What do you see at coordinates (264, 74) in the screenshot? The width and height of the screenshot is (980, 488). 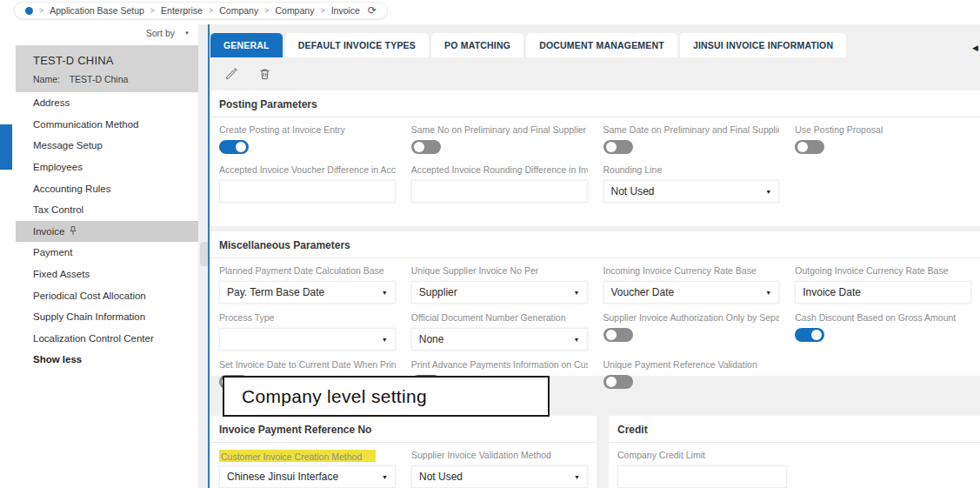 I see `delete-button` at bounding box center [264, 74].